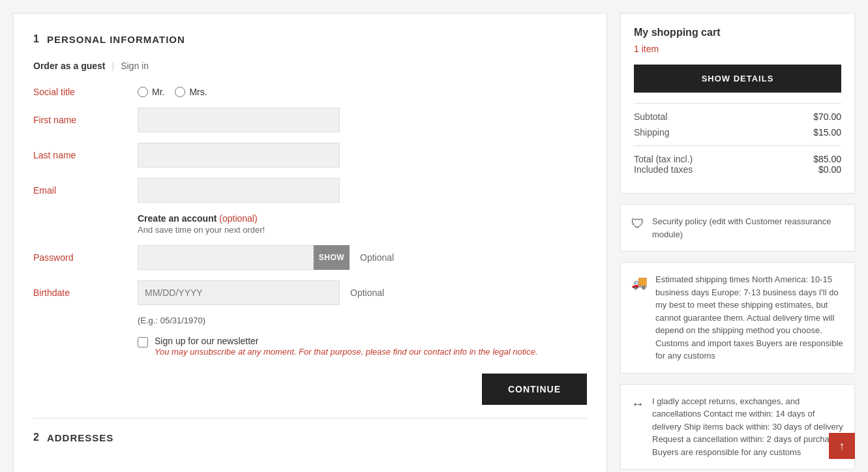 Image resolution: width=868 pixels, height=472 pixels. What do you see at coordinates (310, 120) in the screenshot?
I see `first-name-row: First name` at bounding box center [310, 120].